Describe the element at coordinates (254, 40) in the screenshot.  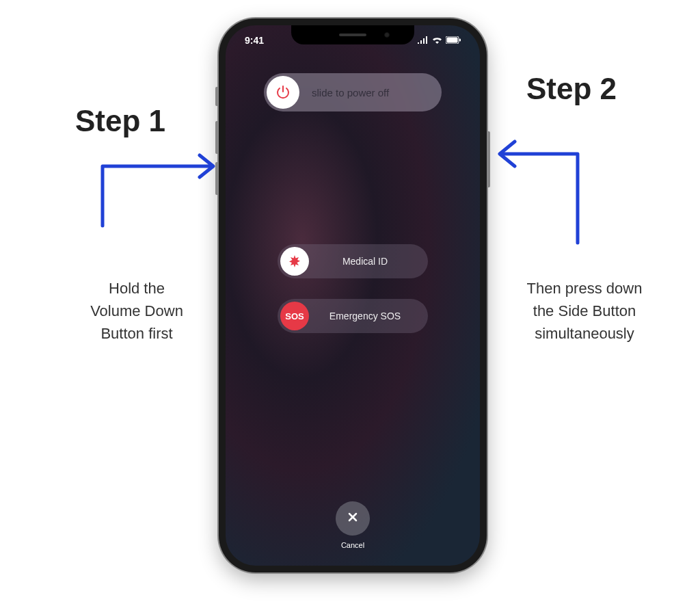
I see `status-time: 9:41` at that location.